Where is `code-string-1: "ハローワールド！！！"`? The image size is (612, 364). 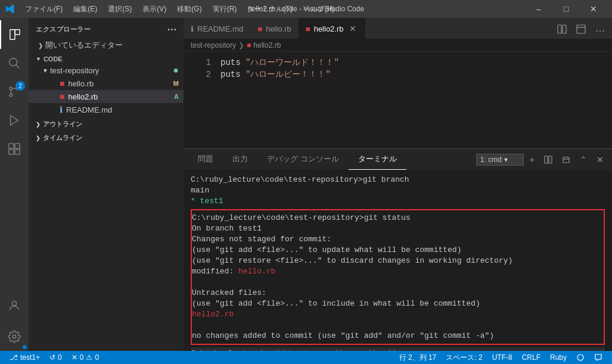 code-string-1: "ハローワールド！！！" is located at coordinates (292, 63).